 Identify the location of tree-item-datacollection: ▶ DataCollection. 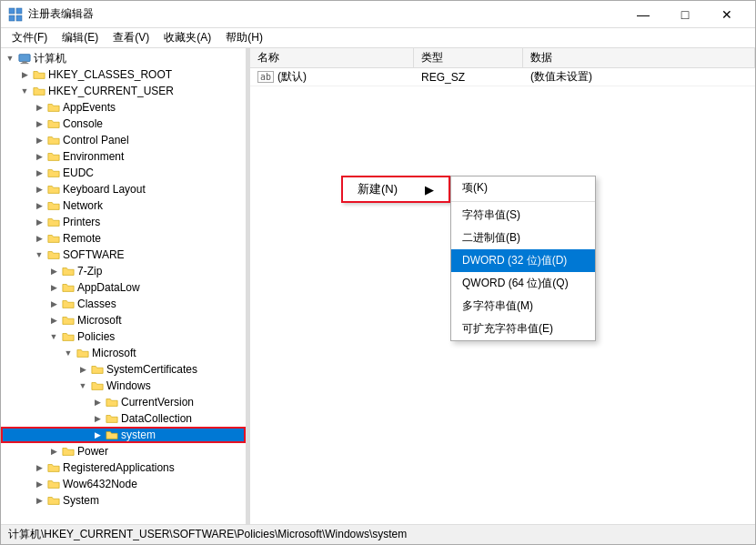
(124, 419).